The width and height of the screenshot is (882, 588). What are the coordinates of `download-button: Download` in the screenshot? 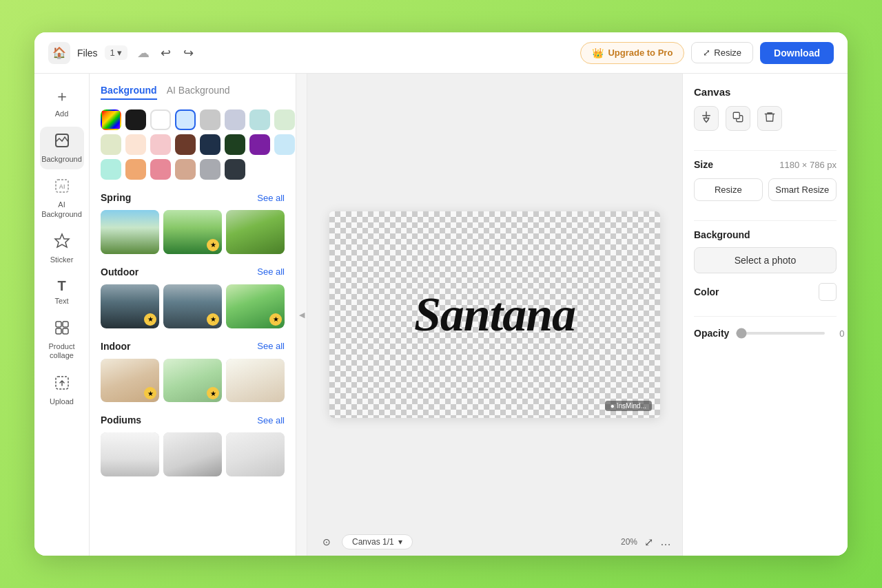 It's located at (797, 53).